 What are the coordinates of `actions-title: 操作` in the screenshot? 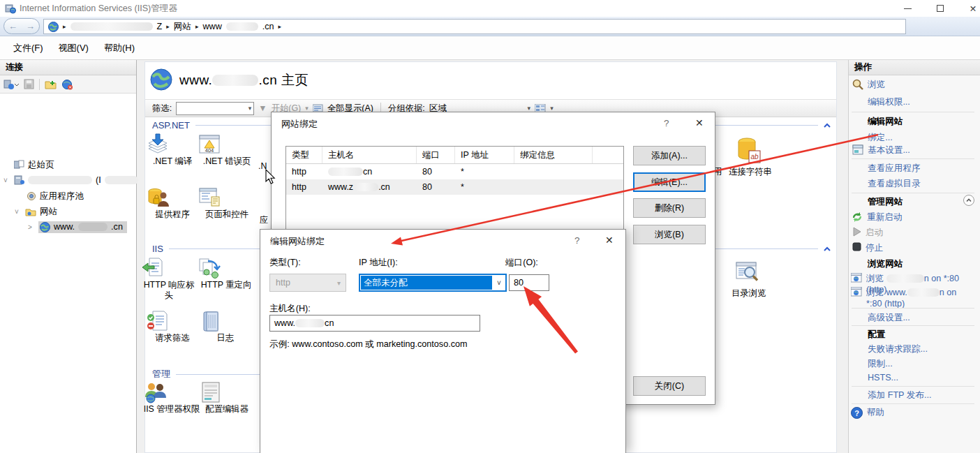 It's located at (914, 68).